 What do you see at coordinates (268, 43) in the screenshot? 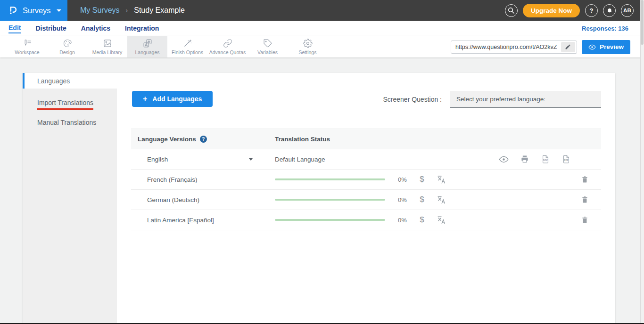
I see `tag-icon` at bounding box center [268, 43].